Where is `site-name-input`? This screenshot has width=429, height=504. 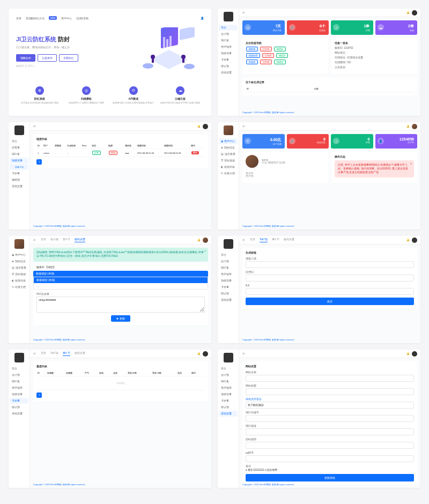 site-name-input is located at coordinates (330, 379).